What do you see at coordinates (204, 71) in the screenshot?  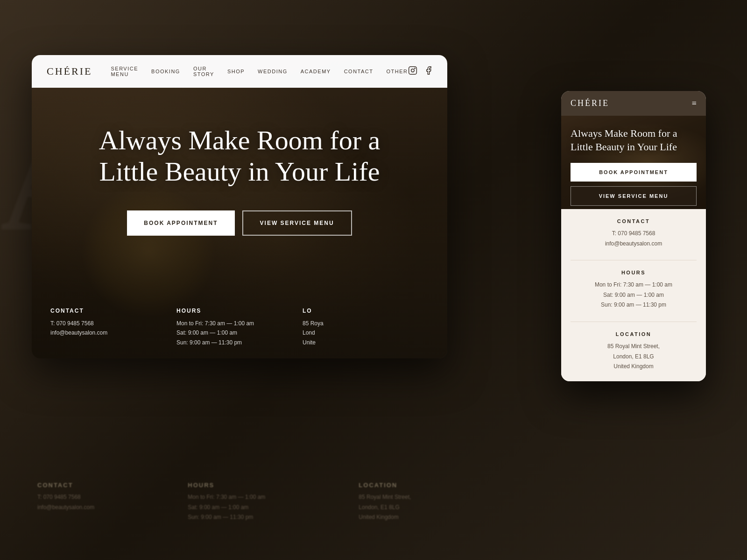 I see `nav-our-story: OUR STORY` at bounding box center [204, 71].